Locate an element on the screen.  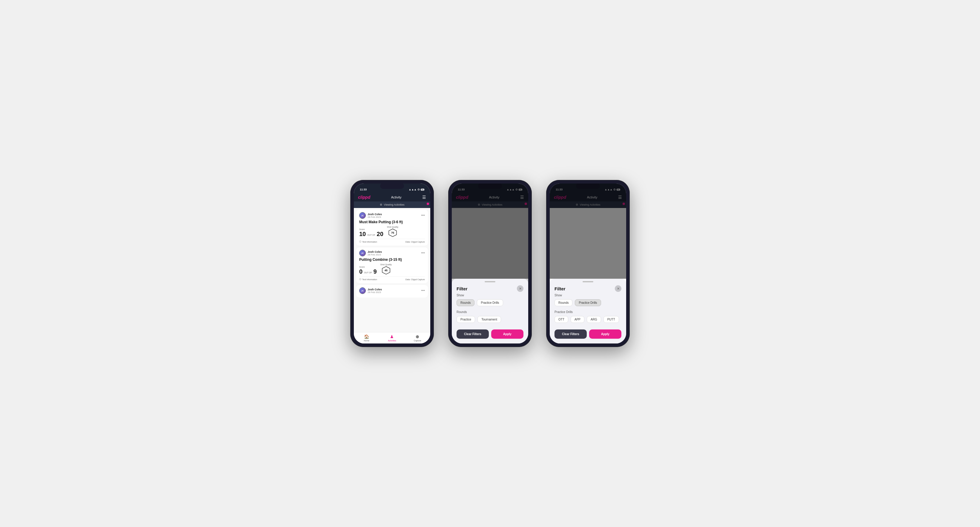
rounds-section-label-2: Rounds is located at coordinates (490, 312).